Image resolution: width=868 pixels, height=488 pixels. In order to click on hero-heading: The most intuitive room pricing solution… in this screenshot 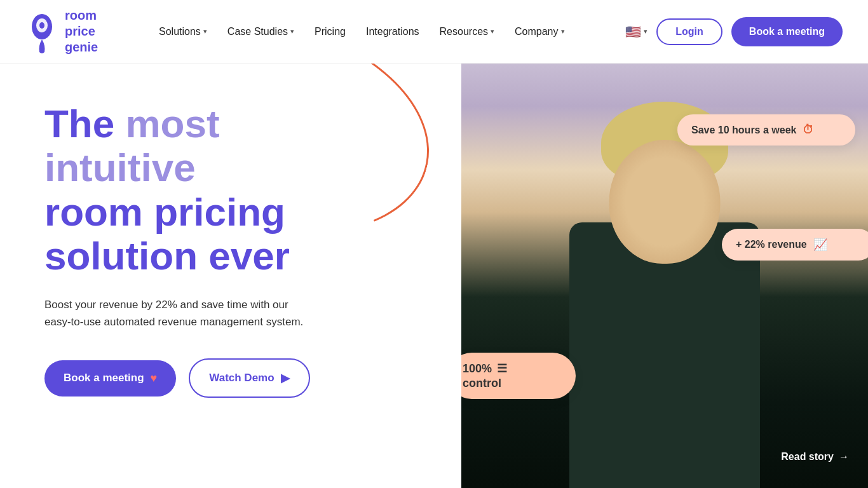, I will do `click(210, 190)`.